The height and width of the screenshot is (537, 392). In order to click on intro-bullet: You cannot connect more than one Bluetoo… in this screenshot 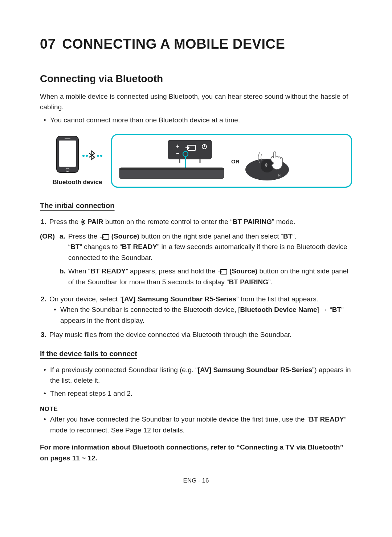, I will do `click(201, 120)`.